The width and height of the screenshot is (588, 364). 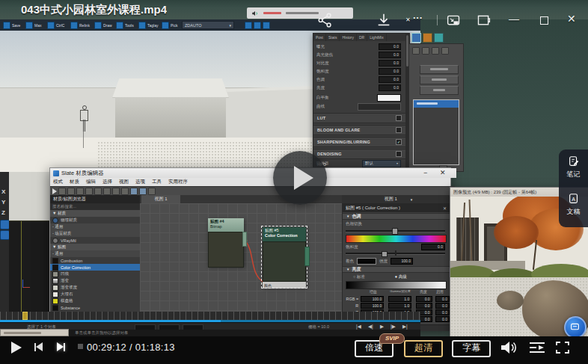 I want to click on share-icon, so click(x=325, y=20).